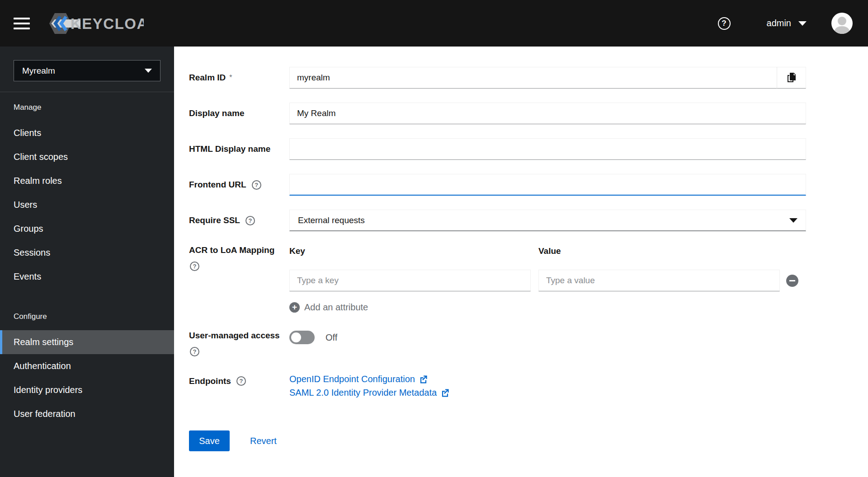  What do you see at coordinates (257, 185) in the screenshot?
I see `frontend-url-help-icon` at bounding box center [257, 185].